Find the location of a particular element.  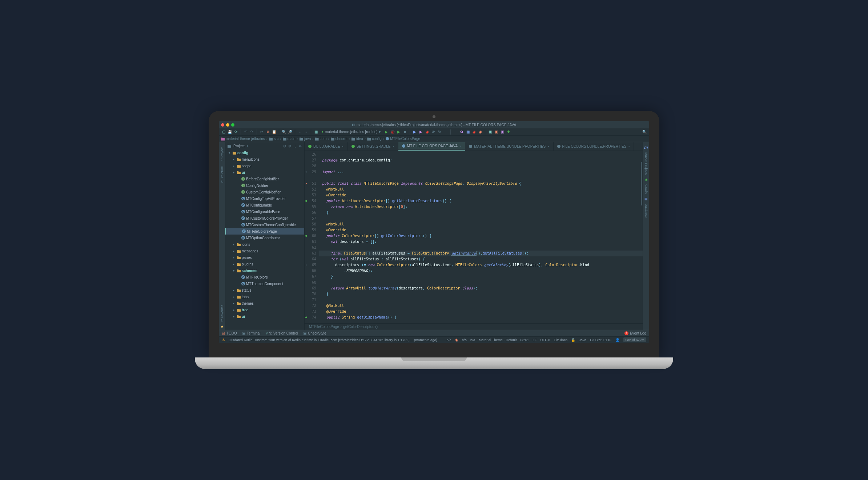

tool3-icon: ▣ is located at coordinates (502, 132).